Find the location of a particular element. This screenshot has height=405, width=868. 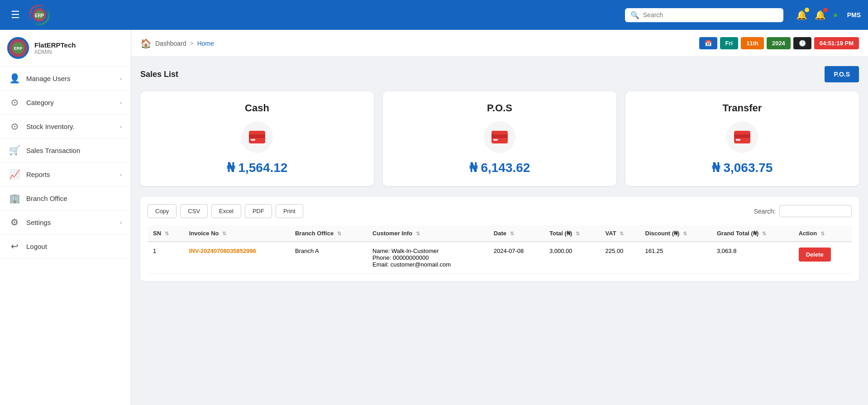

sort-icon-customer-info: ⇅ is located at coordinates (418, 233).